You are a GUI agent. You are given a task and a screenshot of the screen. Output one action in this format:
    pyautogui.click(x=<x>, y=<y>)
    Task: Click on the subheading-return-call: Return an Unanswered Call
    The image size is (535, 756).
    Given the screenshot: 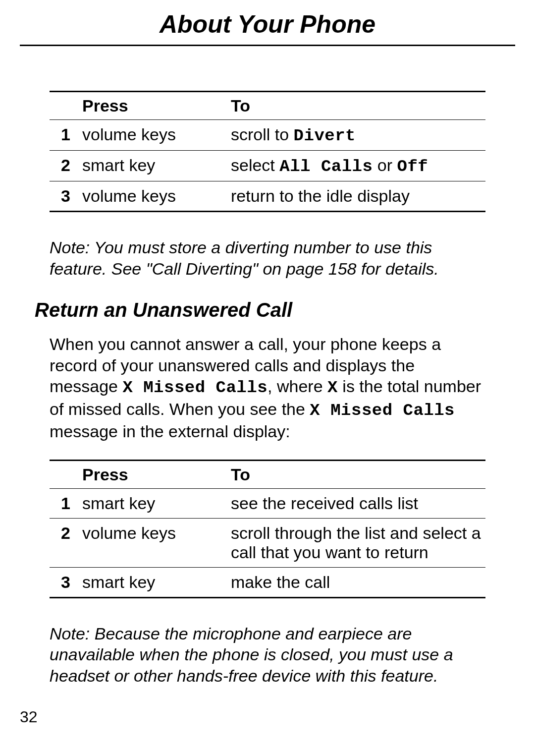 What is the action you would take?
    pyautogui.click(x=260, y=310)
    